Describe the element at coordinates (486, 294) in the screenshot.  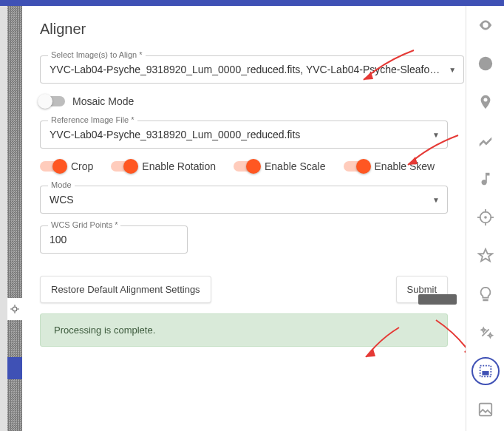
I see `tips-tool-icon` at that location.